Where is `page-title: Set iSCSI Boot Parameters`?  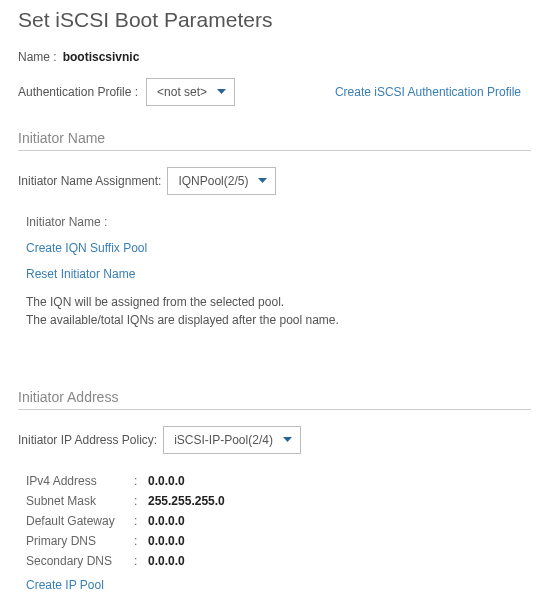
page-title: Set iSCSI Boot Parameters is located at coordinates (274, 20).